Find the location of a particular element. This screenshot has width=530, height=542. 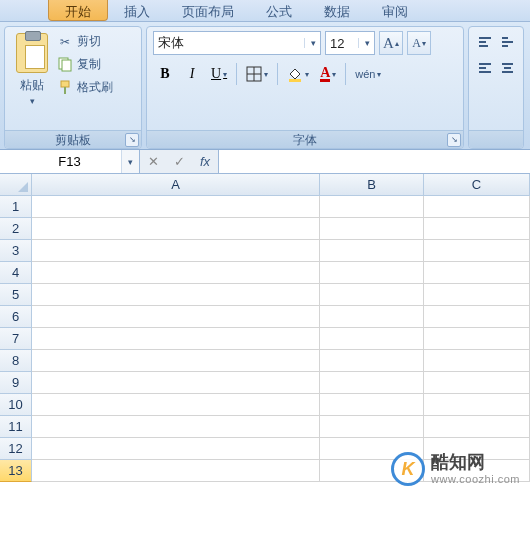

row-header: 13 is located at coordinates (16, 471).